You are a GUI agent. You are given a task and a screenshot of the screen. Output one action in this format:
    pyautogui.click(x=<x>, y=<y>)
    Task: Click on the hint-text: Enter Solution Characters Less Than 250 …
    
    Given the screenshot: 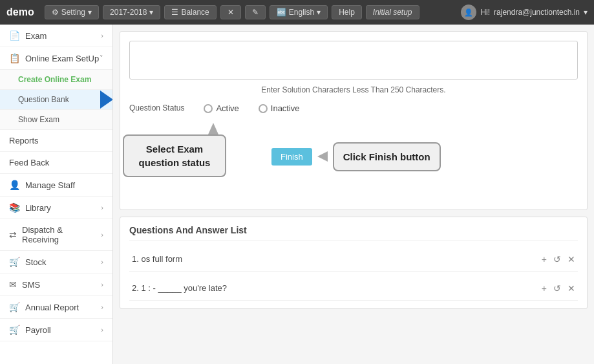 What is the action you would take?
    pyautogui.click(x=354, y=90)
    